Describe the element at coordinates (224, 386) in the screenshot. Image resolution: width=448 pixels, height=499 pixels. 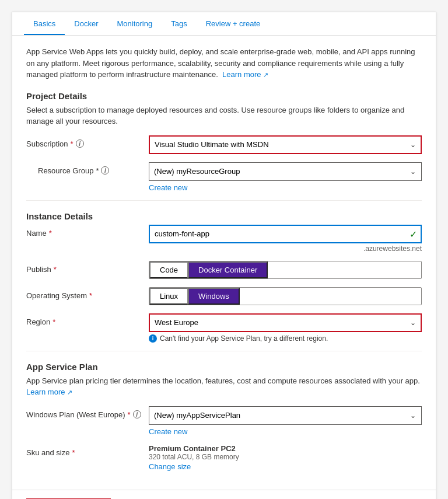
I see `asp-desc: App Service plan pricing tier determines…` at that location.